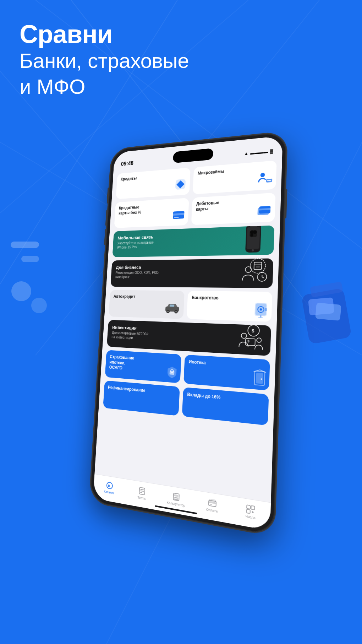 This screenshot has height=644, width=362. I want to click on calculator-icon, so click(176, 497).